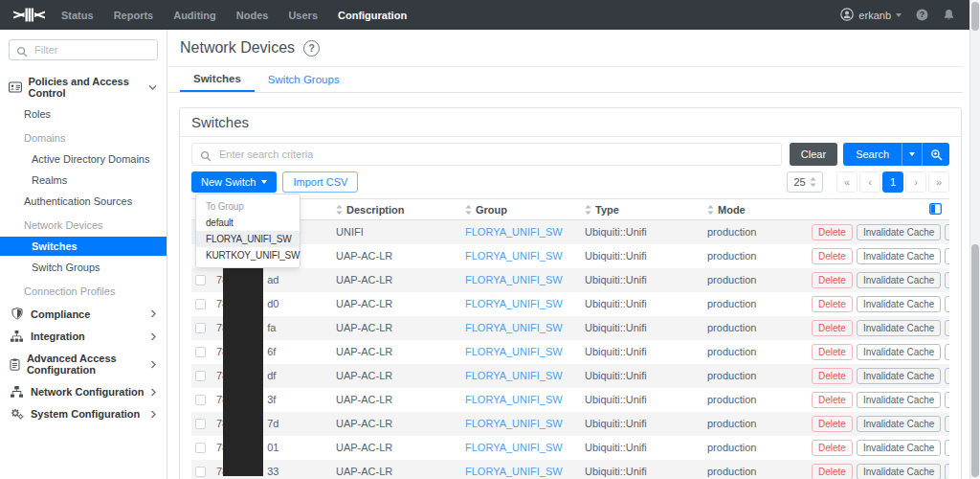 The height and width of the screenshot is (479, 980). Describe the element at coordinates (83, 159) in the screenshot. I see `sidebar-item-active-directory-domains: Active Directory Domains` at that location.